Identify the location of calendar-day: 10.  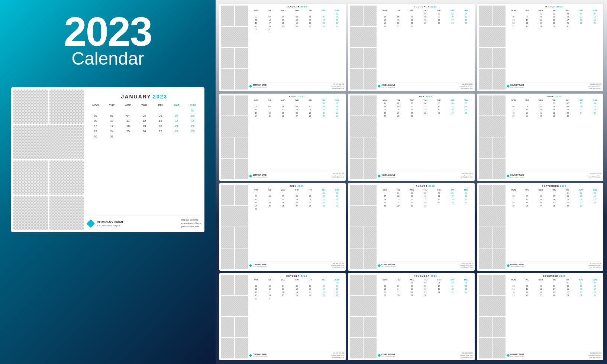
(112, 121).